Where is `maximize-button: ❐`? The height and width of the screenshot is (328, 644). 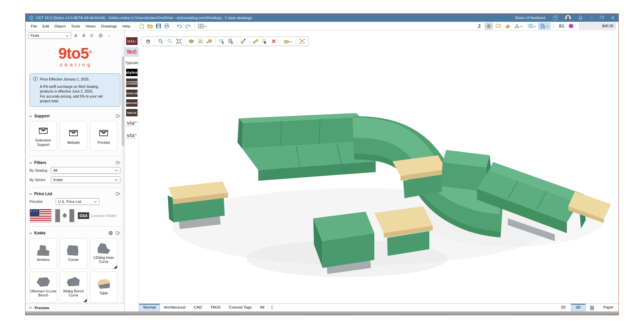 maximize-button: ❐ is located at coordinates (602, 18).